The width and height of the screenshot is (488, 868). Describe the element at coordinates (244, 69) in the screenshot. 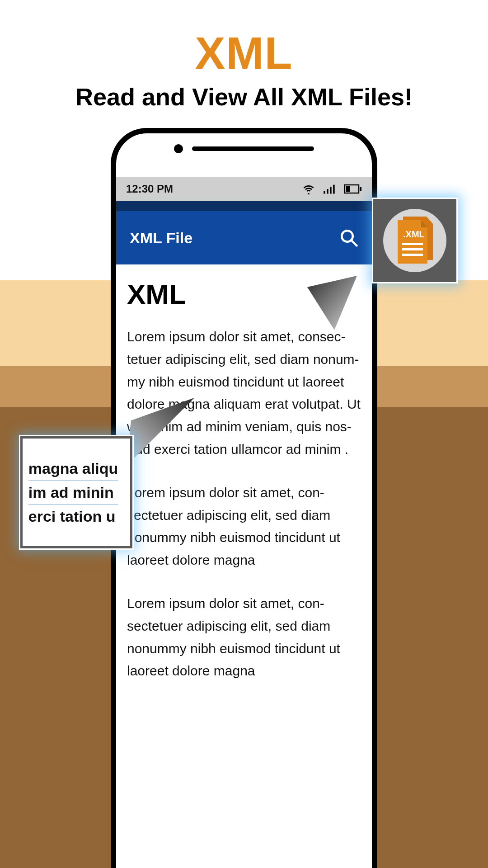

I see `hero: XML Read and View All XML Files!` at that location.